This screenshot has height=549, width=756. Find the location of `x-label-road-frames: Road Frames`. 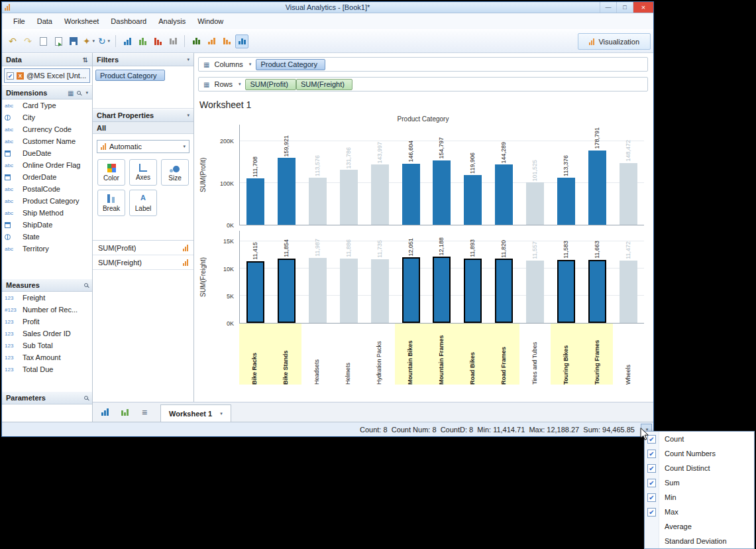

x-label-road-frames: Road Frames is located at coordinates (504, 354).